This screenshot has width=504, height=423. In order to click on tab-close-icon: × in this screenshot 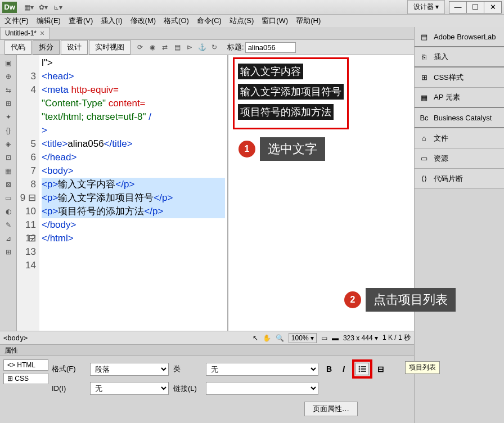, I will do `click(42, 33)`.